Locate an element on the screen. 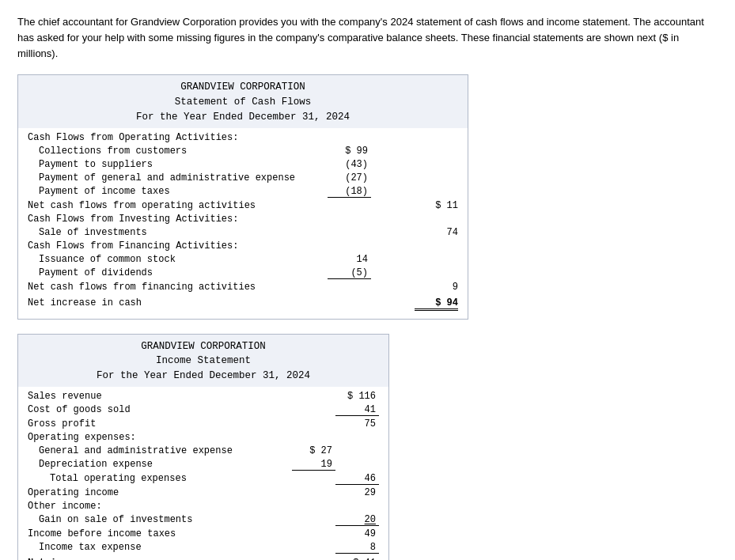  investments-val: 74 is located at coordinates (437, 233).